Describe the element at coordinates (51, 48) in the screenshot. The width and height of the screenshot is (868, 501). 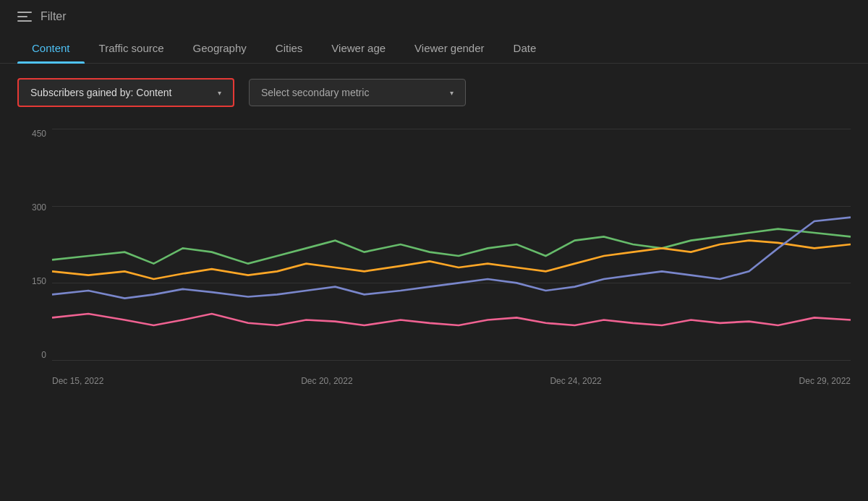
I see `tab-content: Content` at that location.